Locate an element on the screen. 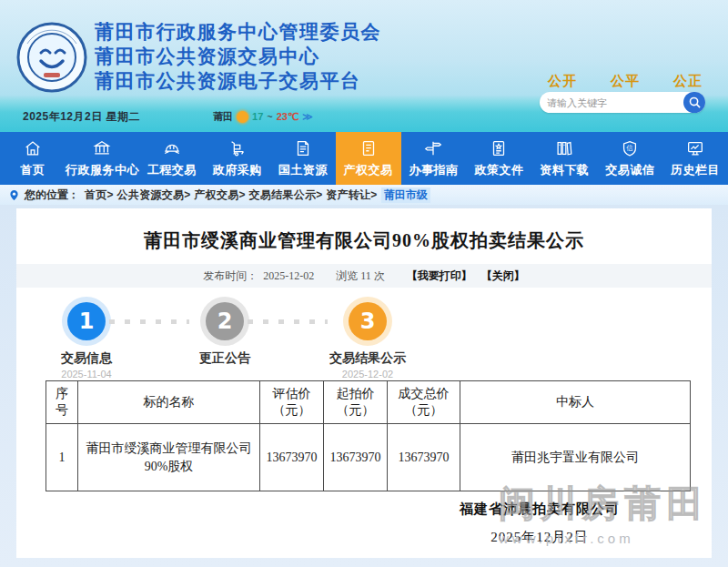 Image resolution: width=728 pixels, height=567 pixels. nav-label: 历史栏目 is located at coordinates (695, 170).